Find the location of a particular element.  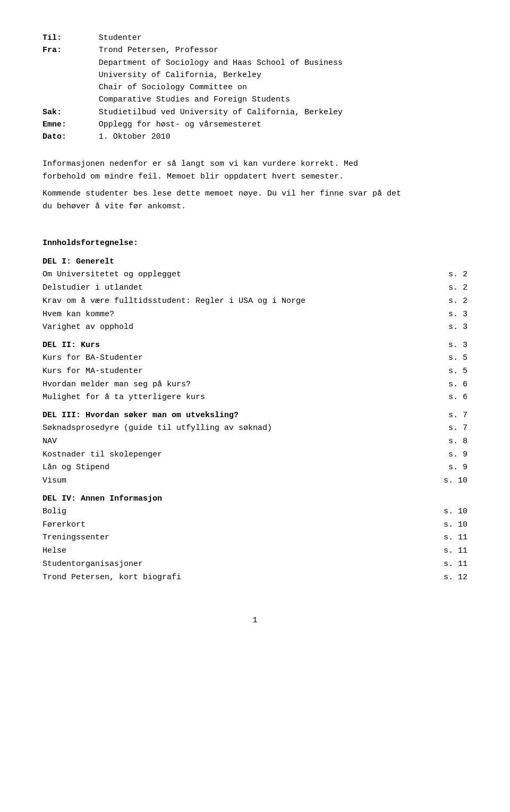

toc-del3-label-text: DEL III: Hvordan søker man om utveksling… is located at coordinates (140, 416).